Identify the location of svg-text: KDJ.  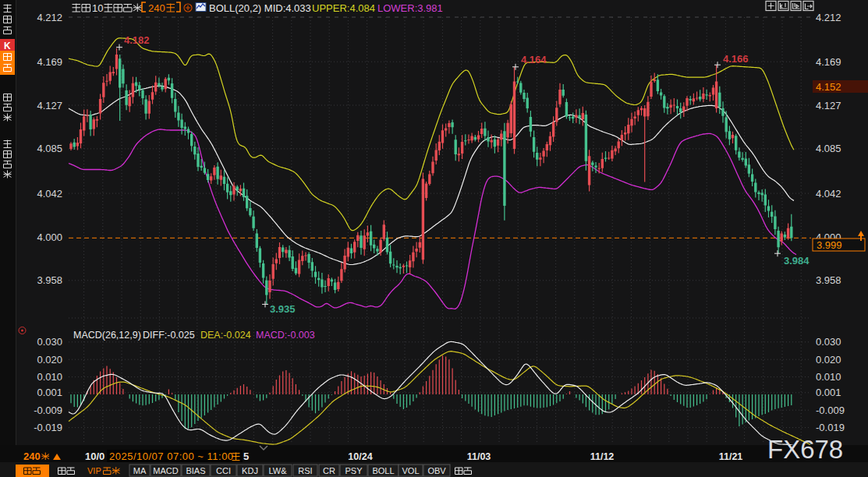
(250, 471).